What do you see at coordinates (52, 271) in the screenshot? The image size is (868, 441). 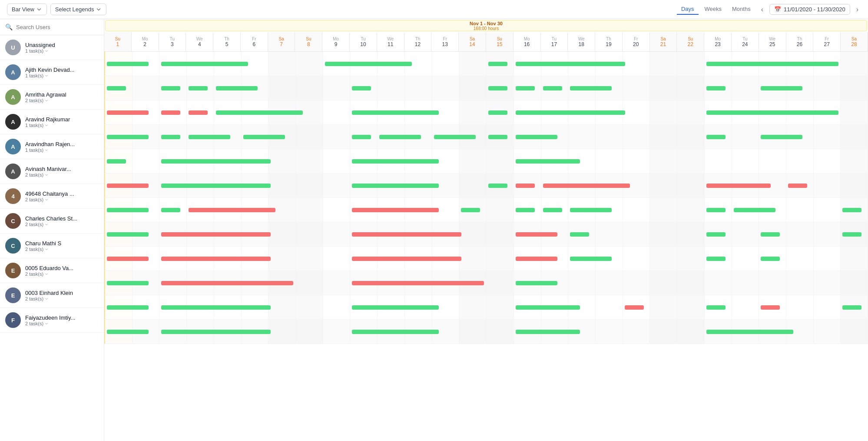 I see `user-row: E0005 Eduardo Va... 2 task(s)` at bounding box center [52, 271].